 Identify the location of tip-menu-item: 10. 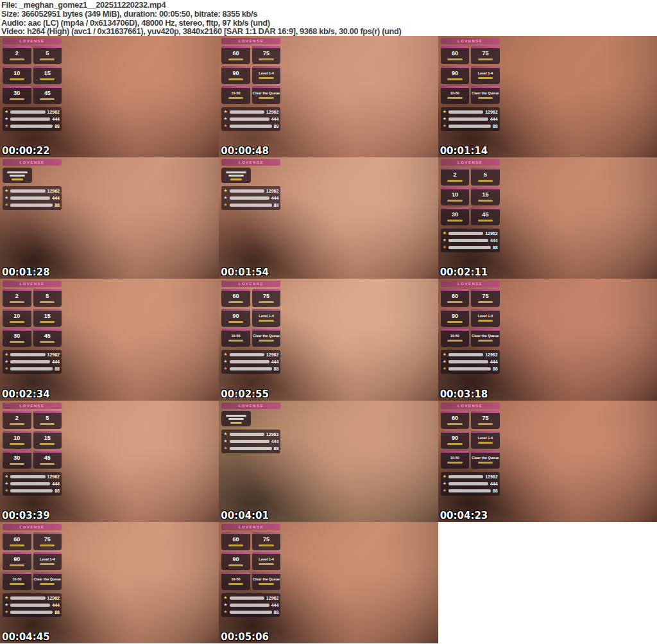
(17, 75).